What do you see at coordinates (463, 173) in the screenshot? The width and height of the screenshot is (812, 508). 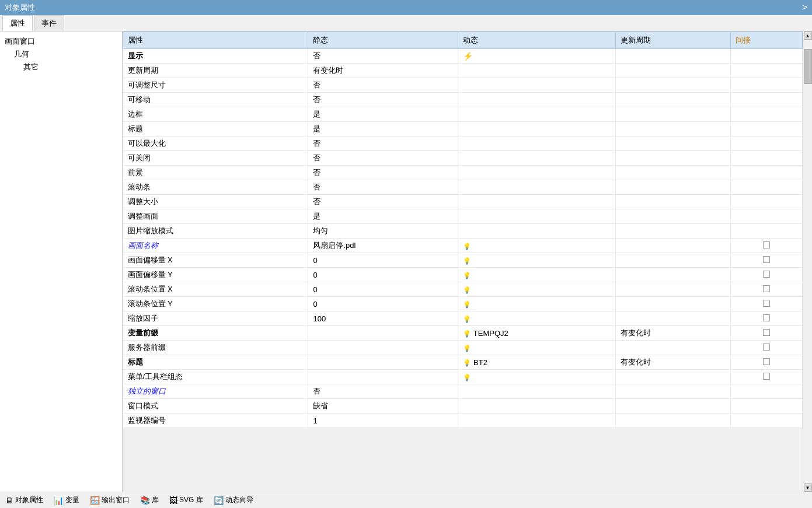 I see `table-row: 前景否` at bounding box center [463, 173].